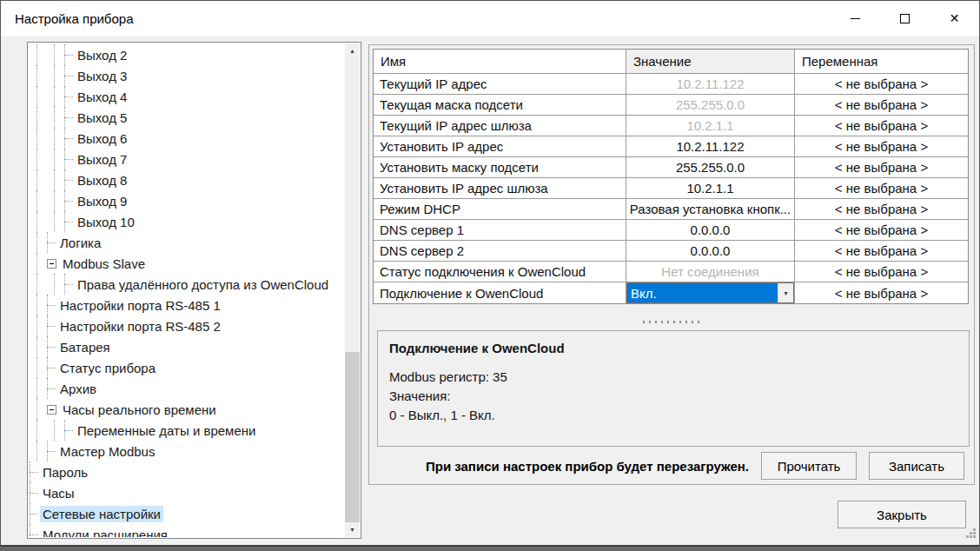  What do you see at coordinates (671, 62) in the screenshot?
I see `table-header-row: Имя Значение Переменная` at bounding box center [671, 62].